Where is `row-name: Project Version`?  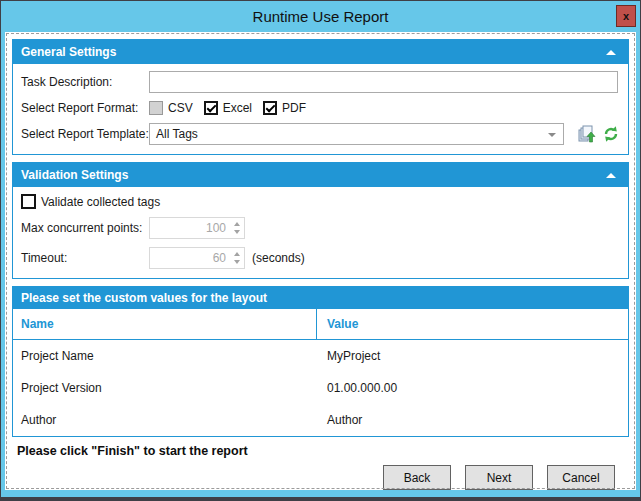
row-name: Project Version is located at coordinates (164, 388).